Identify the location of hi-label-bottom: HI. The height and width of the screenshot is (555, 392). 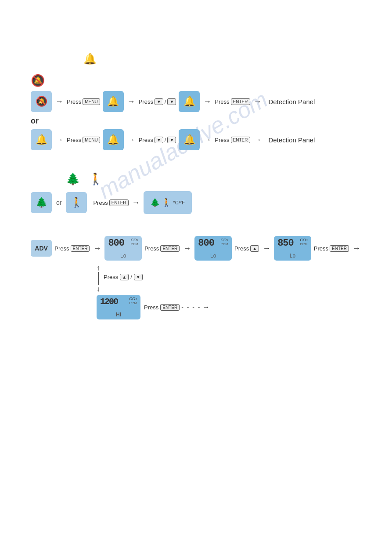
(119, 315).